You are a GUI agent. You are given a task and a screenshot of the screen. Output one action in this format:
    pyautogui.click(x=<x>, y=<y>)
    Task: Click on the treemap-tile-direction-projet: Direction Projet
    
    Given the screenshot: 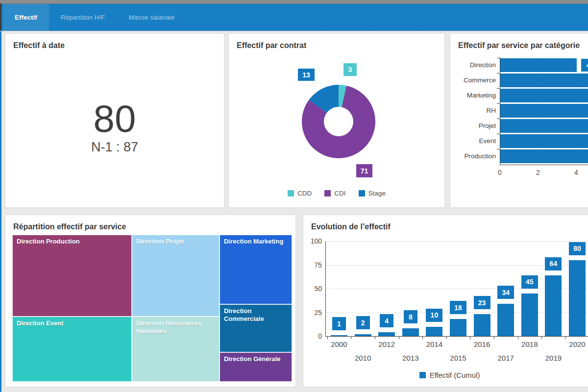 What is the action you would take?
    pyautogui.click(x=175, y=275)
    